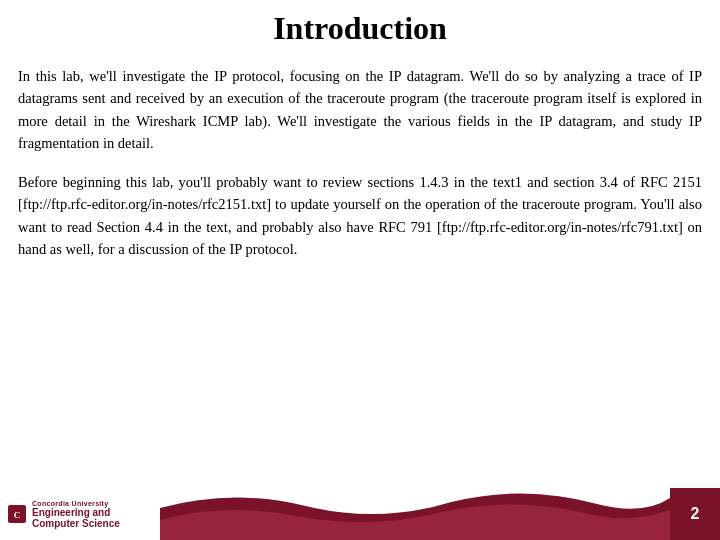 This screenshot has width=720, height=540. Describe the element at coordinates (70, 504) in the screenshot. I see `university-name: Concordia University` at that location.